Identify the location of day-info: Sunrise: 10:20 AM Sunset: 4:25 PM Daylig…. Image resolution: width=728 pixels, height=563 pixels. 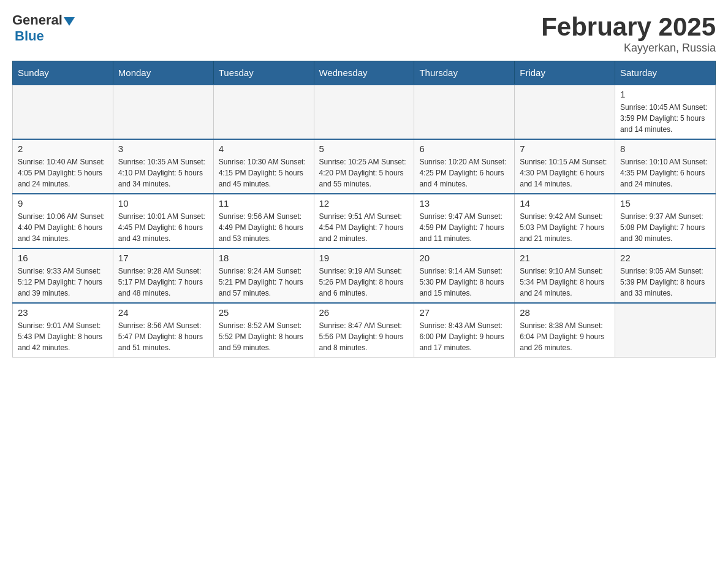
(464, 173).